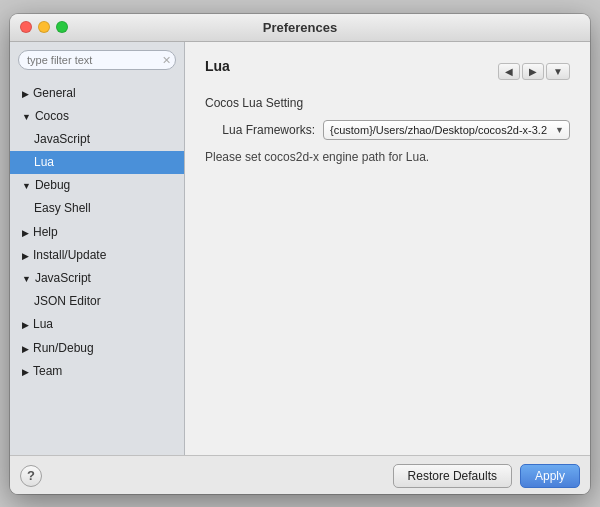 This screenshot has width=600, height=507. Describe the element at coordinates (218, 66) in the screenshot. I see `panel-title: Lua` at that location.